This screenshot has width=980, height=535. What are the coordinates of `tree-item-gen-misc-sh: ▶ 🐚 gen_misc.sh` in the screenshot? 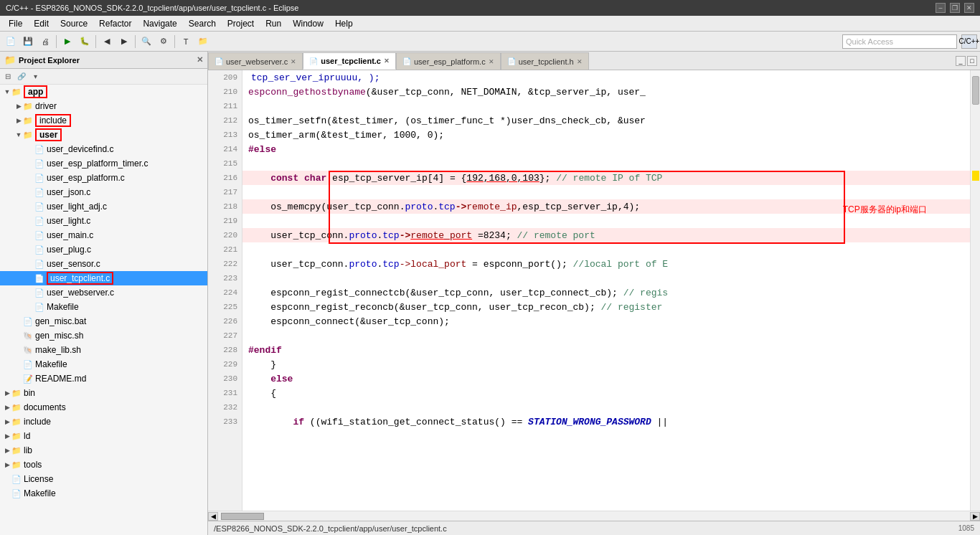 It's located at (103, 336).